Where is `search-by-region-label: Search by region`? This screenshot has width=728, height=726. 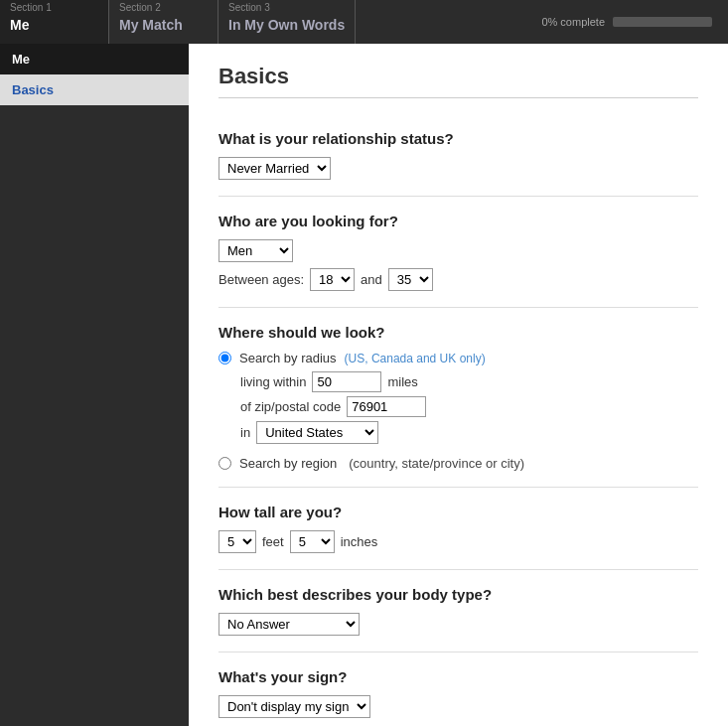
search-by-region-label: Search by region is located at coordinates (288, 463).